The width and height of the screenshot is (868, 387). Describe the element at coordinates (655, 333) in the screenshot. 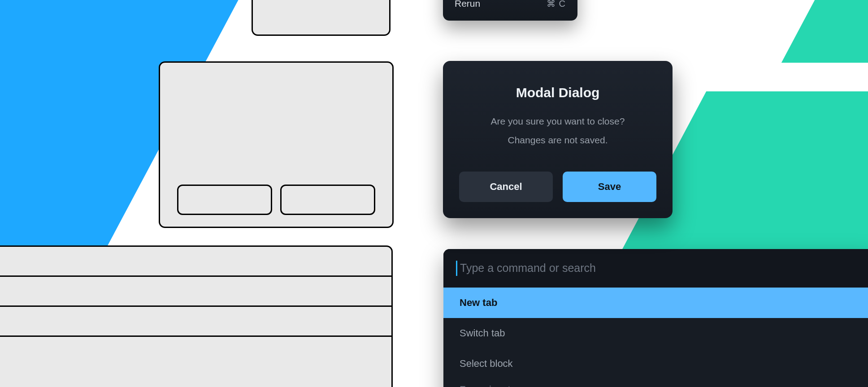

I see `command-palette-item-switch-tab: Switch tab` at that location.